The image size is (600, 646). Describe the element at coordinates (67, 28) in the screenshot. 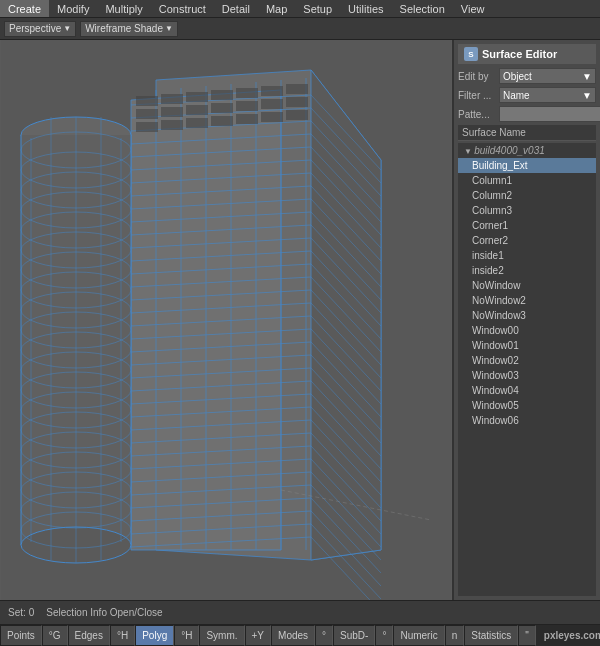

I see `perspective-arrow-icon: ▼` at that location.